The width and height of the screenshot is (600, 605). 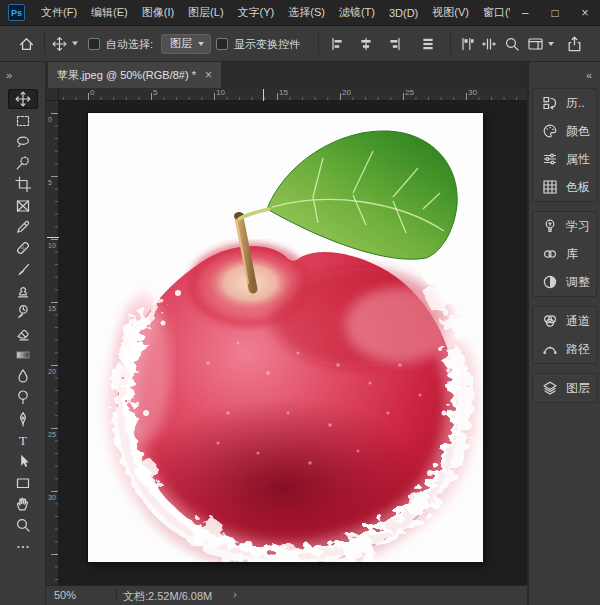 What do you see at coordinates (208, 75) in the screenshot?
I see `tab-close-icon: ×` at bounding box center [208, 75].